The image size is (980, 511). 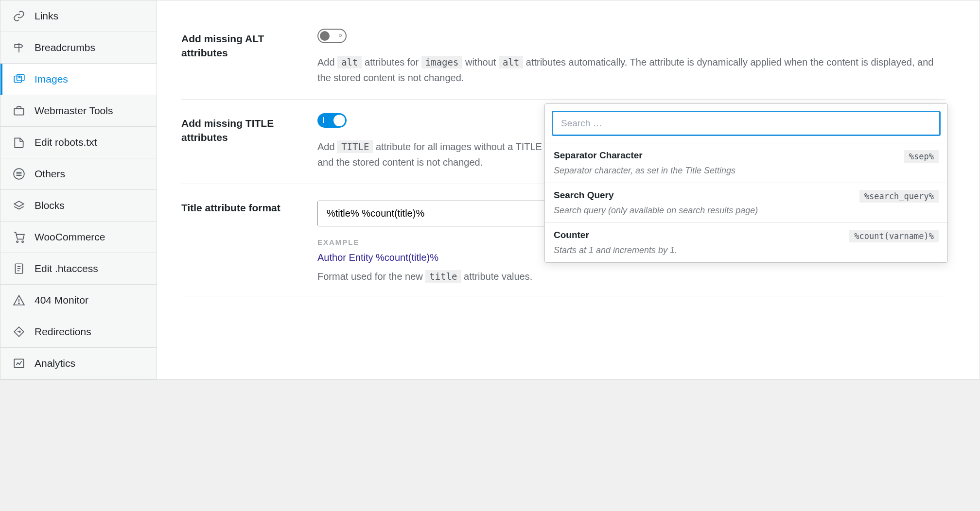 I want to click on alt-description: Add alt attributes for images without al…, so click(x=631, y=70).